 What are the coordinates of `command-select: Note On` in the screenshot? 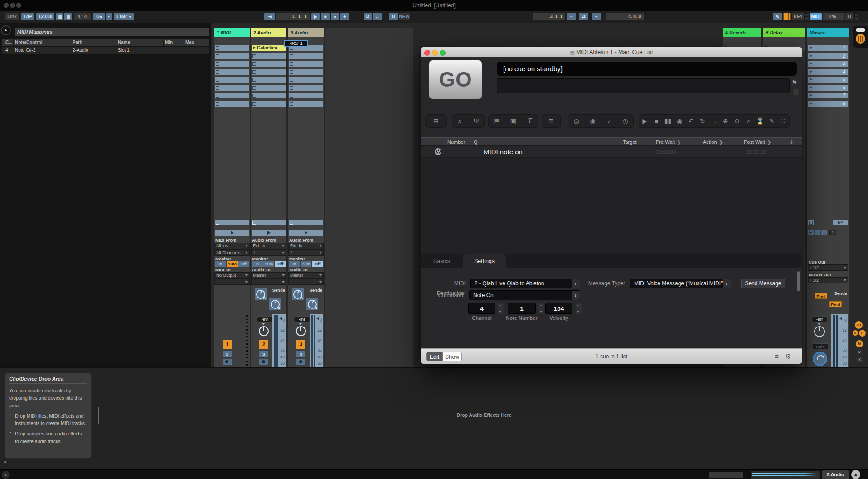 It's located at (525, 295).